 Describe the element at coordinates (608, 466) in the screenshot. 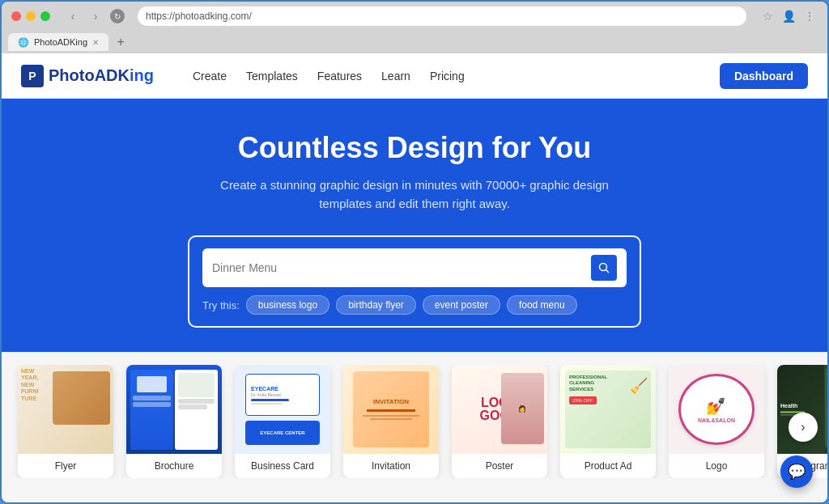

I see `template-label-product-ad: Product Ad` at that location.